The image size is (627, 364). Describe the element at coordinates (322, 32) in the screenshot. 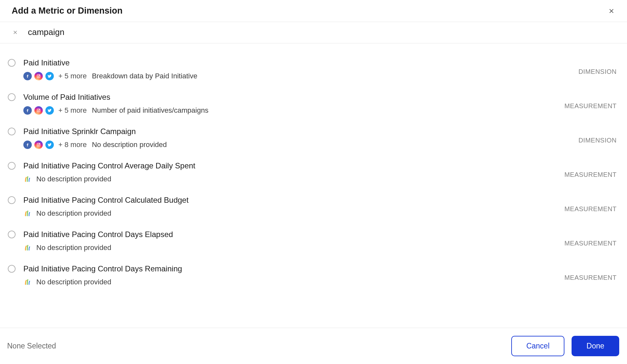

I see `search-input` at that location.